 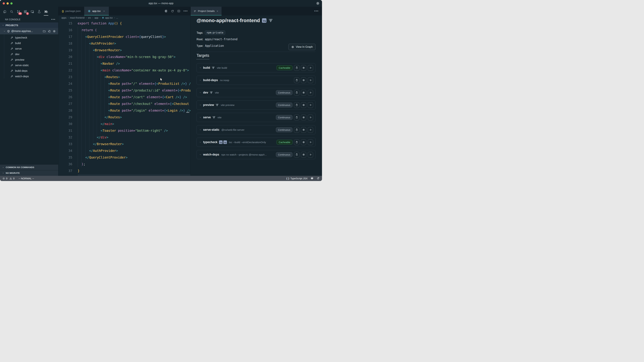 I want to click on language-mode: { } TypeScript JSX, so click(x=297, y=178).